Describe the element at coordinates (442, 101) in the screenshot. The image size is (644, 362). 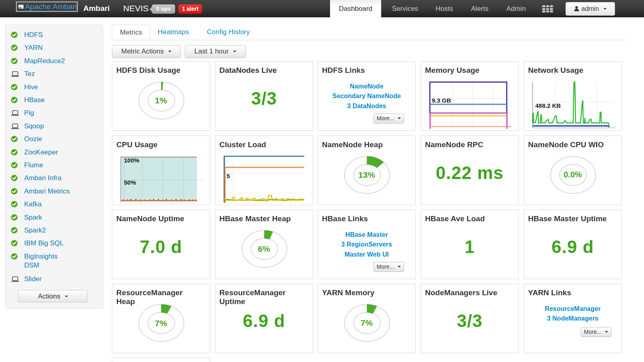
I see `svg-text: 9.3 GB` at that location.